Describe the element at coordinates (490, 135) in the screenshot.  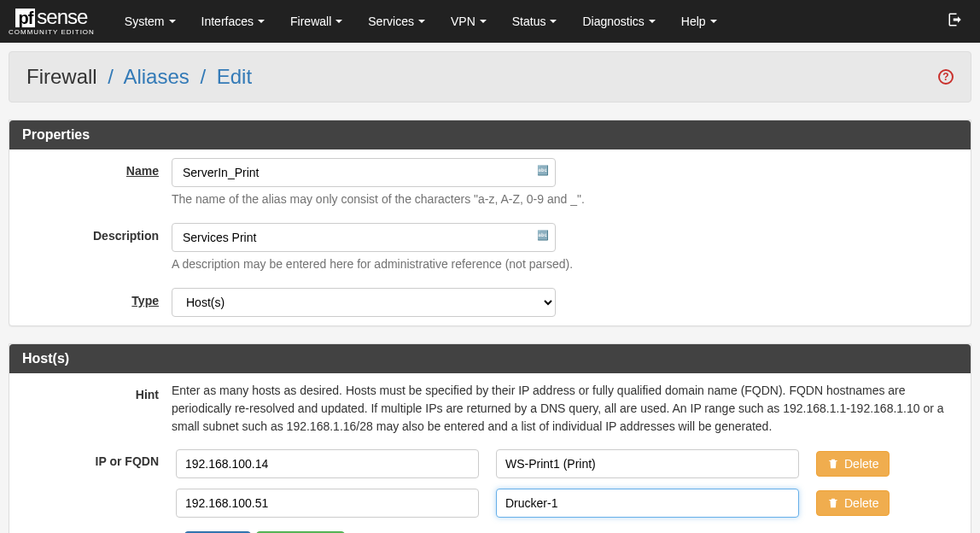
I see `properties-header: Properties` at that location.